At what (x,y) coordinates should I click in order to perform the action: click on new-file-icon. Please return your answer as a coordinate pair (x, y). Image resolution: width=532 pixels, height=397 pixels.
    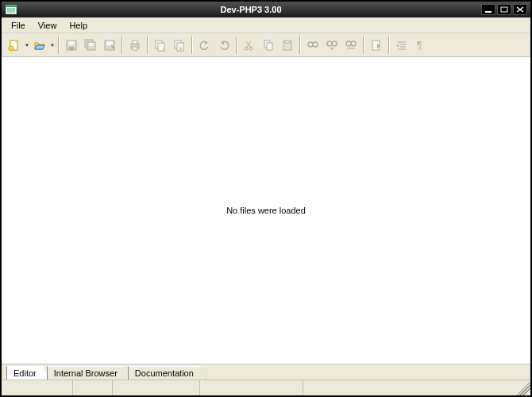
    Looking at the image, I should click on (14, 45).